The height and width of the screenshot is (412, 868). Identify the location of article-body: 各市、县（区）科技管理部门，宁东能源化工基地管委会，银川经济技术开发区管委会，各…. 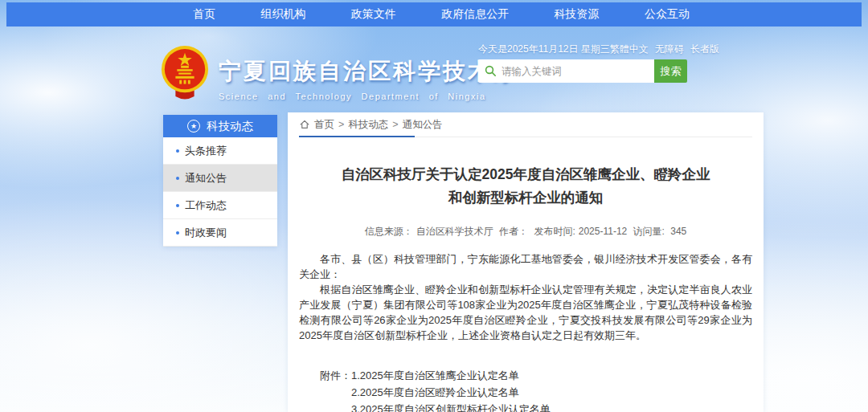
(526, 297).